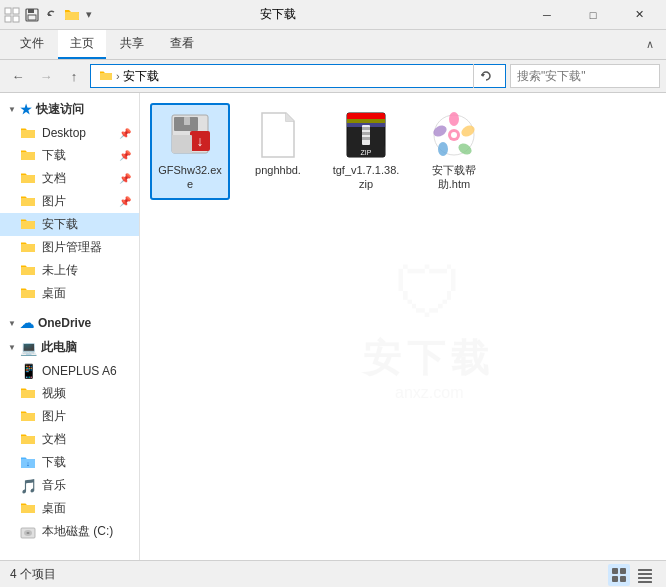 The image size is (666, 587). What do you see at coordinates (28, 133) in the screenshot?
I see `folder-icon-desktop` at bounding box center [28, 133].